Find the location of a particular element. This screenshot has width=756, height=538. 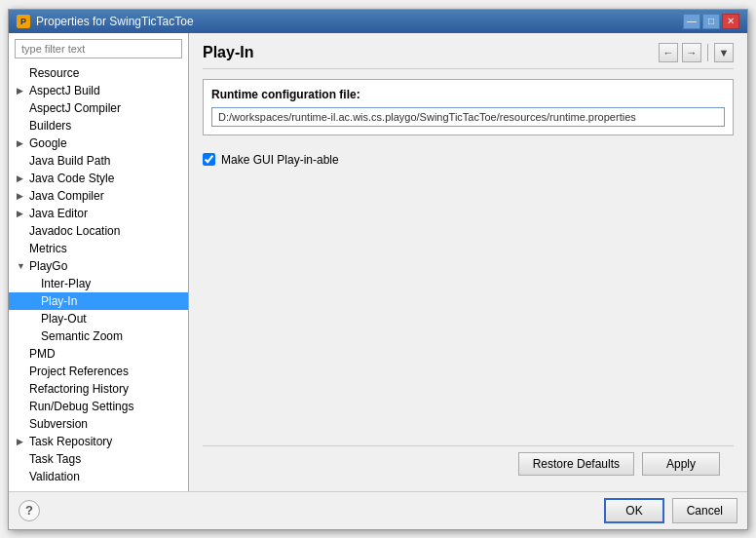

bottom-buttons: Restore Defaults Apply is located at coordinates (468, 464).